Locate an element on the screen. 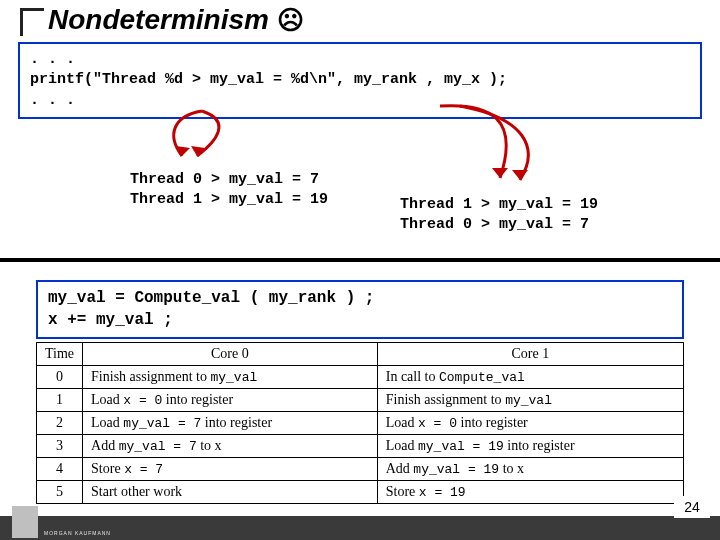 This screenshot has height=540, width=720. title-text: Nondeterminism is located at coordinates (158, 20).